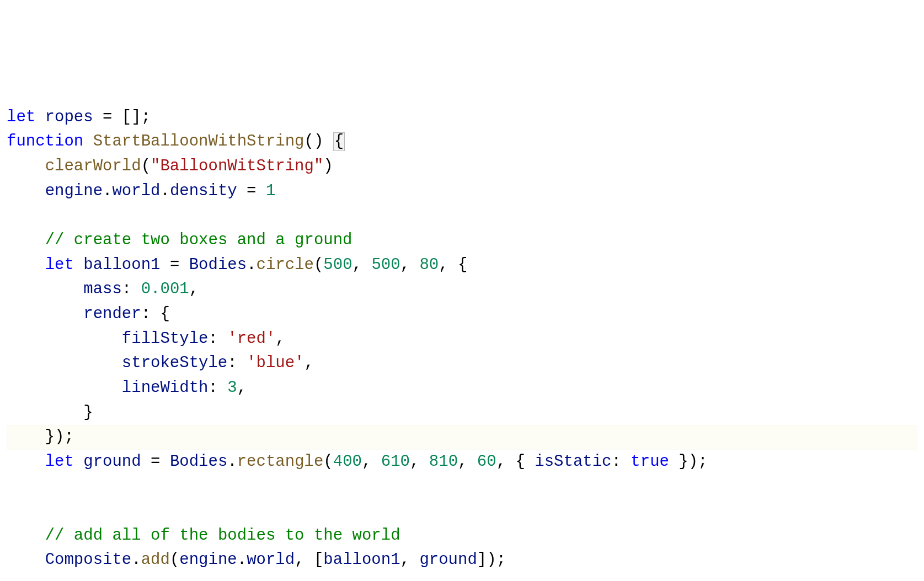 The height and width of the screenshot is (581, 924). Describe the element at coordinates (156, 560) in the screenshot. I see `token-method: add` at that location.